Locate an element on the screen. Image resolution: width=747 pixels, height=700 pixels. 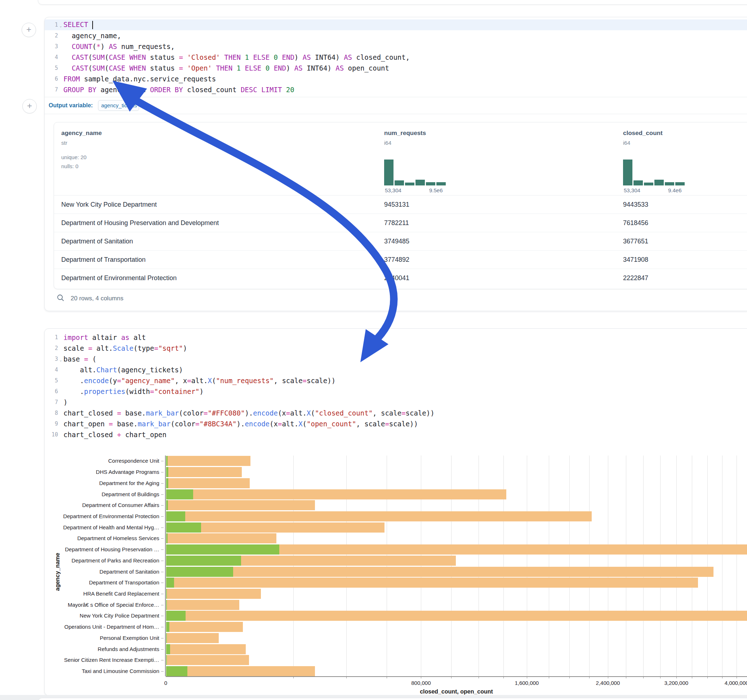
sql-code-editor: 1⌄SELECT 2 agency_name,3 COUNT(*) AS num… is located at coordinates (396, 57).